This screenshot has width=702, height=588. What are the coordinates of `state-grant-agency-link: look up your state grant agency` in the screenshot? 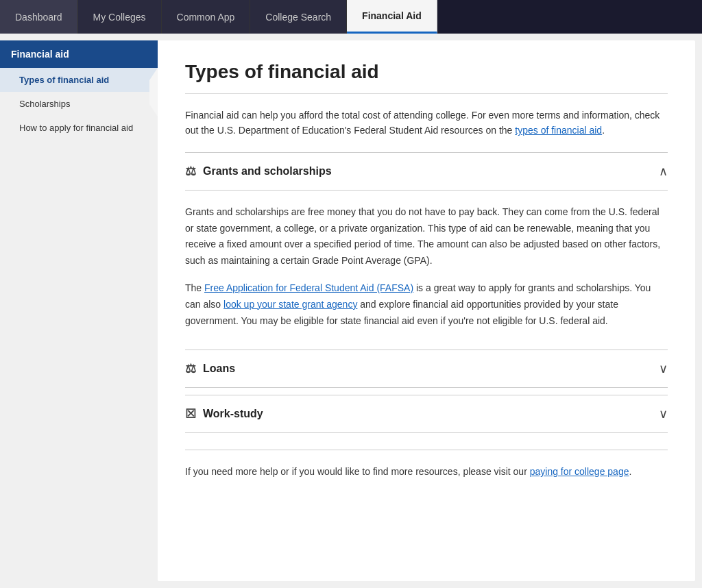 It's located at (291, 304).